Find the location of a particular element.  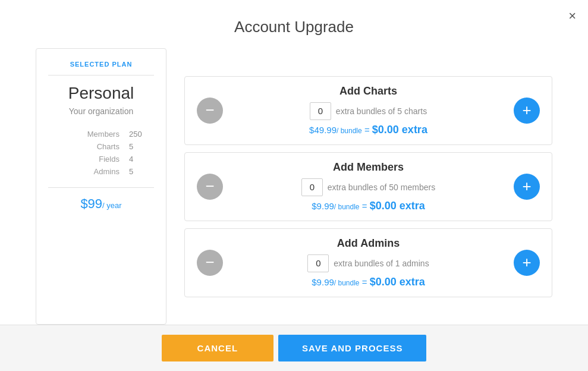

plan-org: Your organization is located at coordinates (101, 111).